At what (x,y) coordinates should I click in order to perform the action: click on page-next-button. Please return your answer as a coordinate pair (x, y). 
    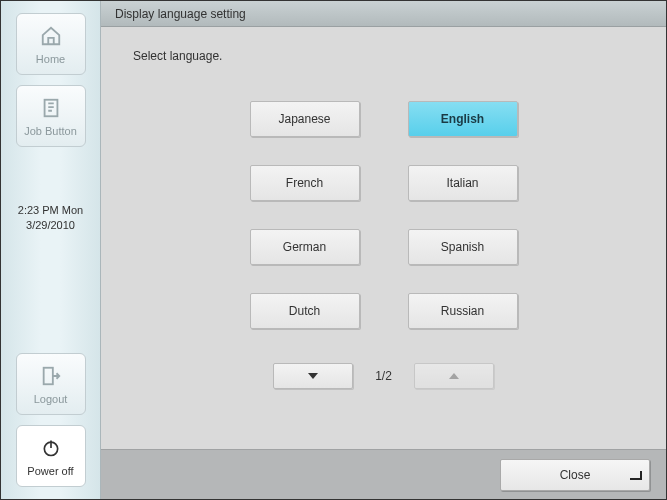
    Looking at the image, I should click on (313, 376).